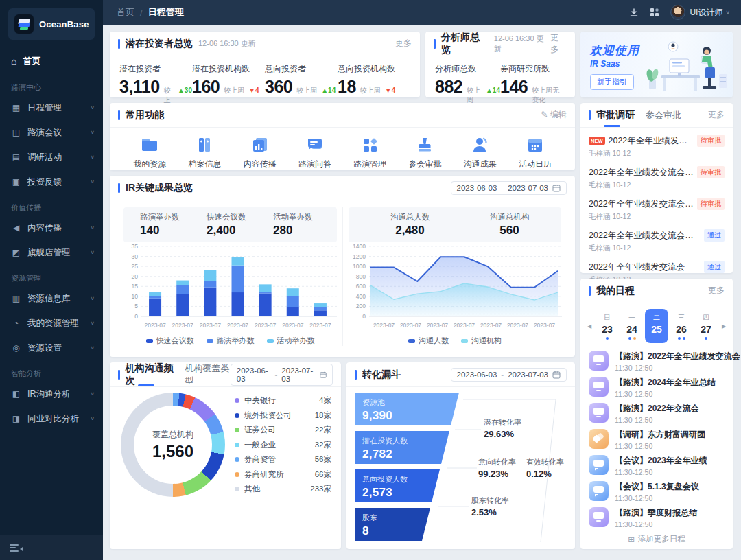 The width and height of the screenshot is (741, 560). I want to click on folder-icon, so click(150, 145).